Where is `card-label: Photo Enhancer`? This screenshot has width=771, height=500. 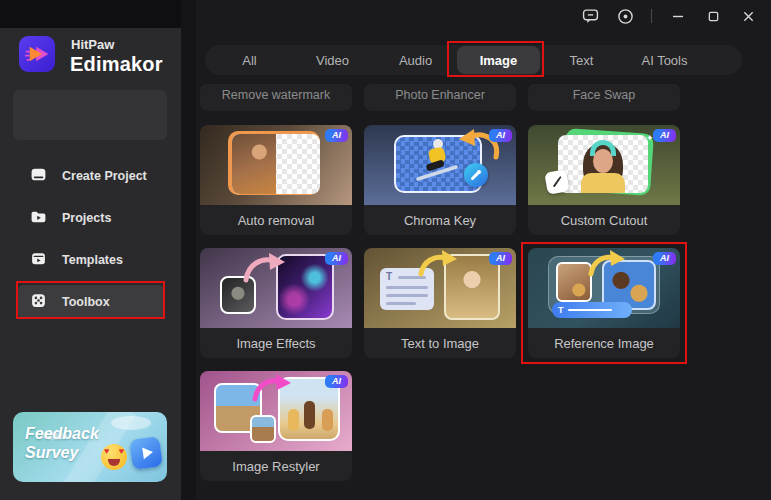 card-label: Photo Enhancer is located at coordinates (440, 95).